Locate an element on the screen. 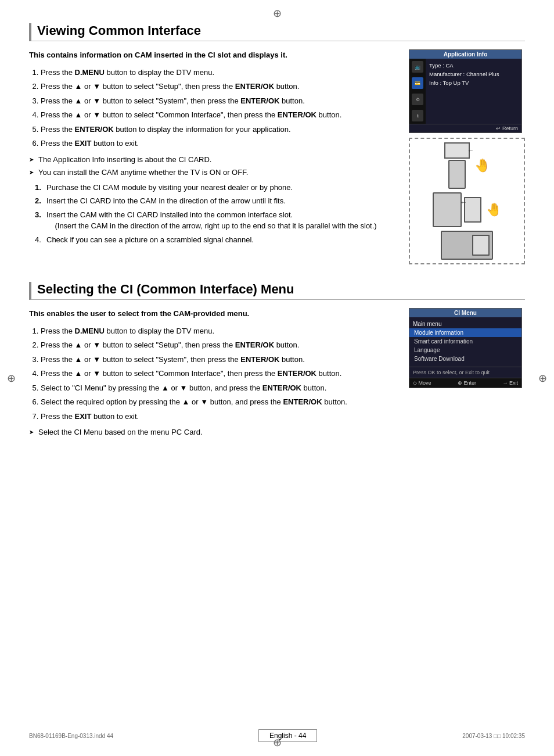 Image resolution: width=554 pixels, height=756 pixels. note-1: The Application Info inserting is about … is located at coordinates (213, 160).